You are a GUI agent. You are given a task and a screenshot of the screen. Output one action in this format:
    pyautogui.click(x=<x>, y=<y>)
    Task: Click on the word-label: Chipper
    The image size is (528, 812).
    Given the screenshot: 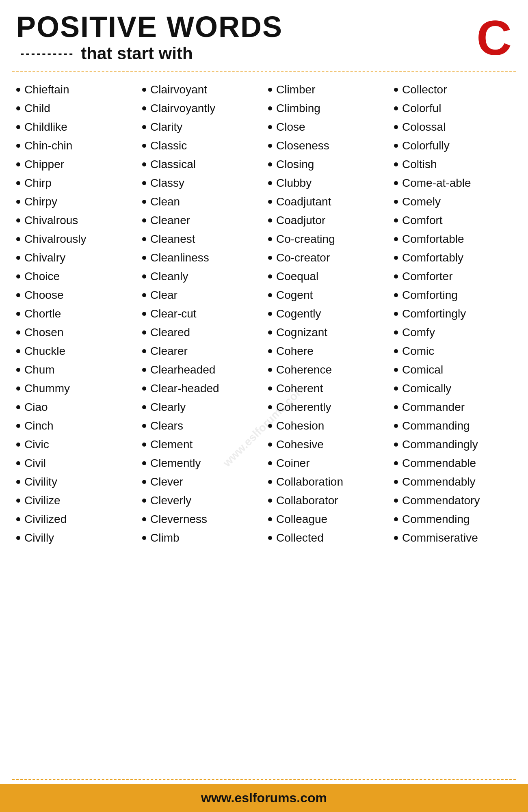 What is the action you would take?
    pyautogui.click(x=44, y=164)
    